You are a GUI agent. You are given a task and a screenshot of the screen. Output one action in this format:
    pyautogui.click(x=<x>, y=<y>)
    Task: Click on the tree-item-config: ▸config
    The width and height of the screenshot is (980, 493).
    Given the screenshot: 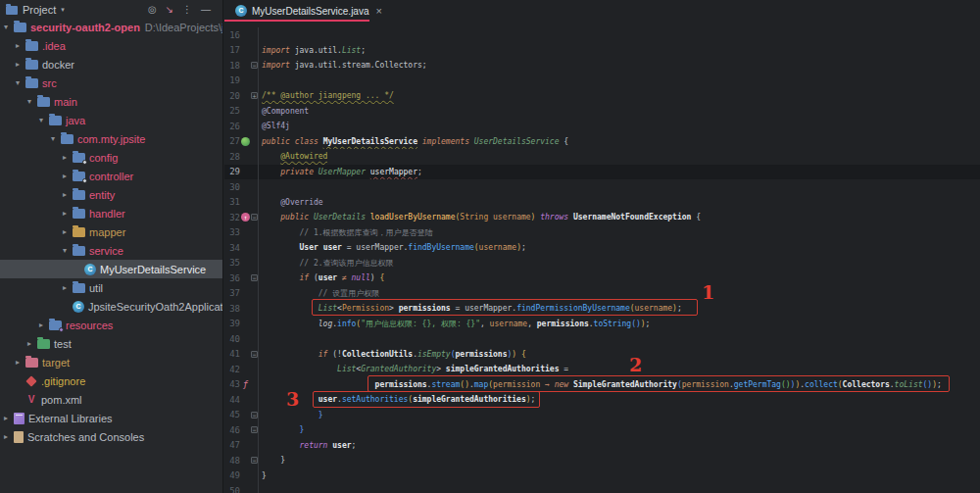 What is the action you would take?
    pyautogui.click(x=112, y=157)
    